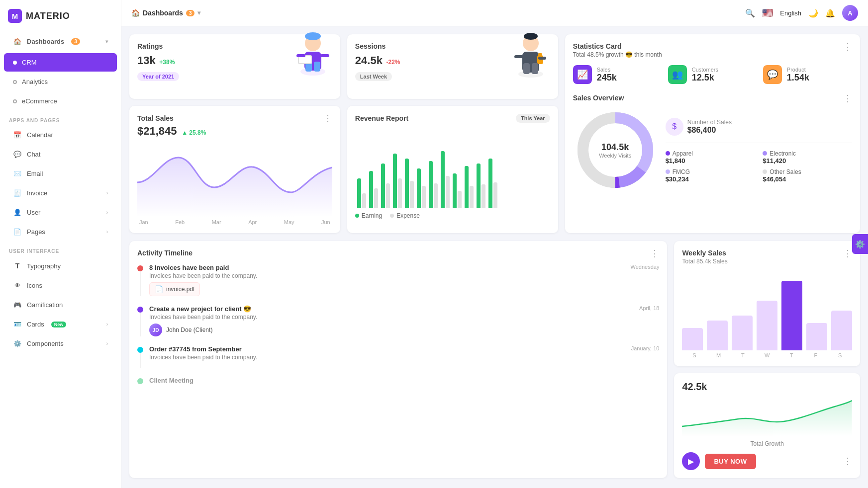 The width and height of the screenshot is (868, 488). What do you see at coordinates (705, 78) in the screenshot?
I see `customers-value: 12.5k` at bounding box center [705, 78].